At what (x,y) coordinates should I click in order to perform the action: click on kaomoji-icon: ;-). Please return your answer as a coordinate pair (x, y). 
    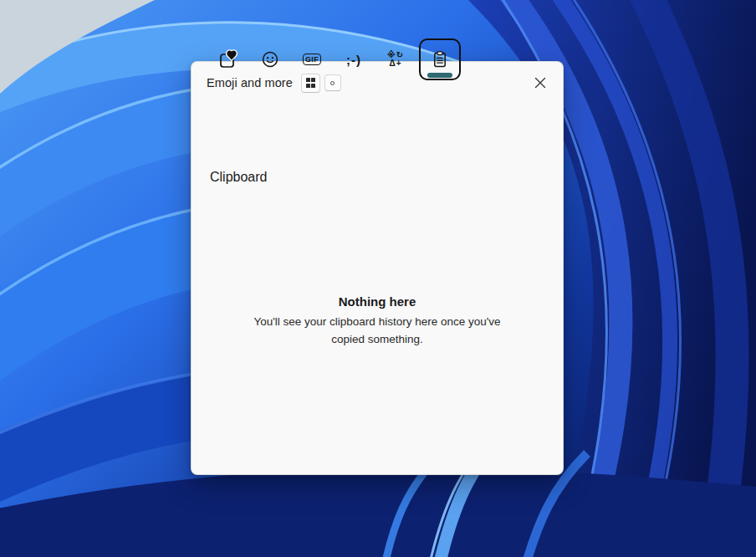
    Looking at the image, I should click on (354, 60).